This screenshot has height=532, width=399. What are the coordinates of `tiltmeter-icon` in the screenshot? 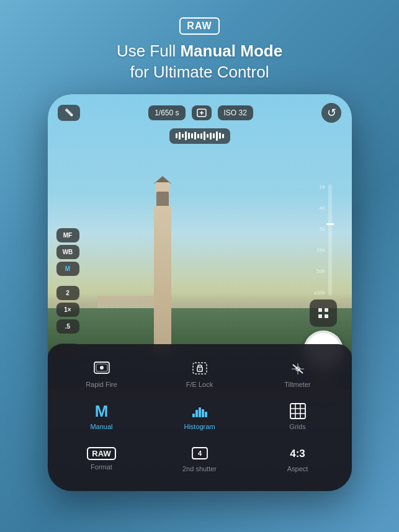 It's located at (298, 369).